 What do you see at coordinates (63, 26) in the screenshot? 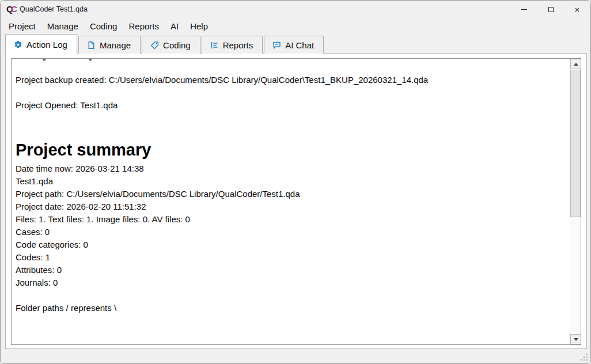
I see `menu-manage: Manage` at bounding box center [63, 26].